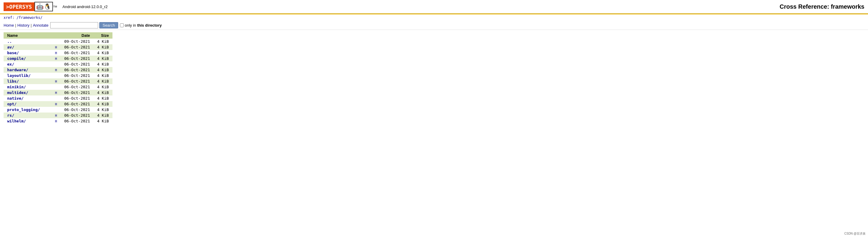 The image size is (868, 237). What do you see at coordinates (58, 115) in the screenshot?
I see `table-row: rs/H06-Oct-20214 KiB` at bounding box center [58, 115].